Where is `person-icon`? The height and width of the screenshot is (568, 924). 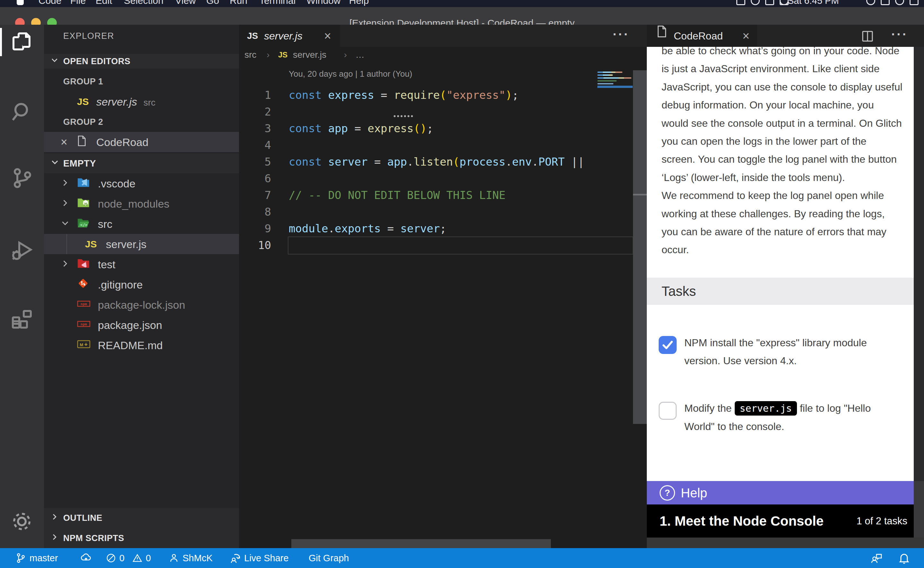
person-icon is located at coordinates (174, 558).